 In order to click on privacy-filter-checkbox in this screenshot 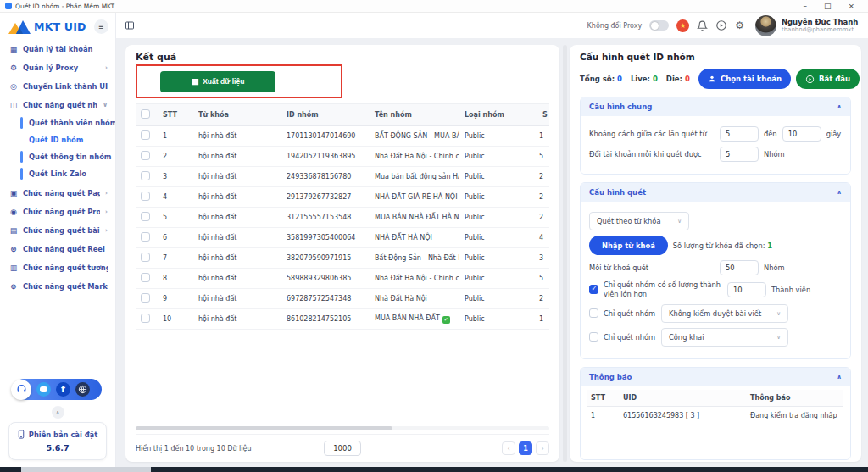, I will do `click(593, 337)`.